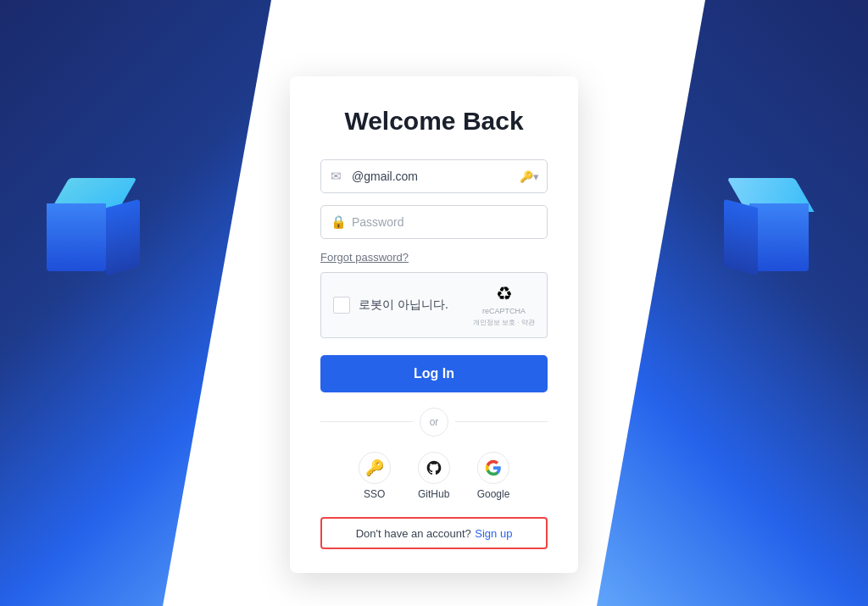 The image size is (868, 606). Describe the element at coordinates (434, 468) in the screenshot. I see `github-icon` at that location.